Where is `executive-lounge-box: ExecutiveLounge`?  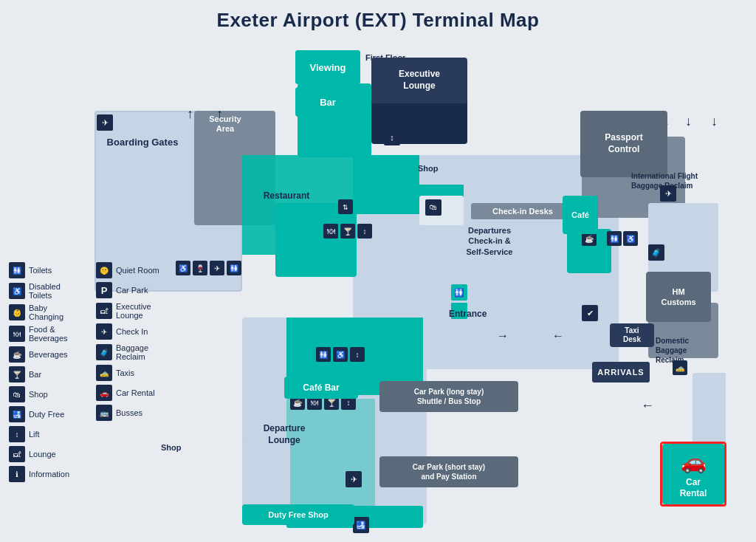
executive-lounge-box: ExecutiveLounge is located at coordinates (419, 80).